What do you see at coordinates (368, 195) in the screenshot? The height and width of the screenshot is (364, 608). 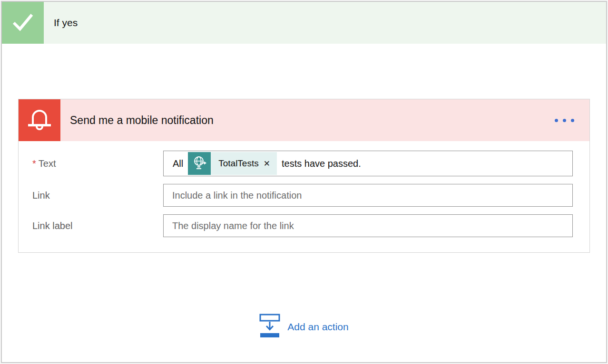 I see `link-field-input` at bounding box center [368, 195].